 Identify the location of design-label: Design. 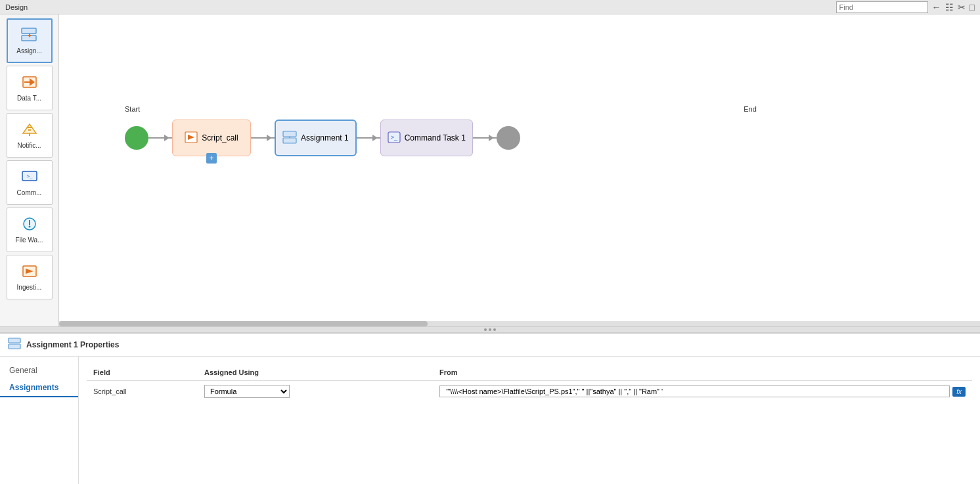
(16, 7).